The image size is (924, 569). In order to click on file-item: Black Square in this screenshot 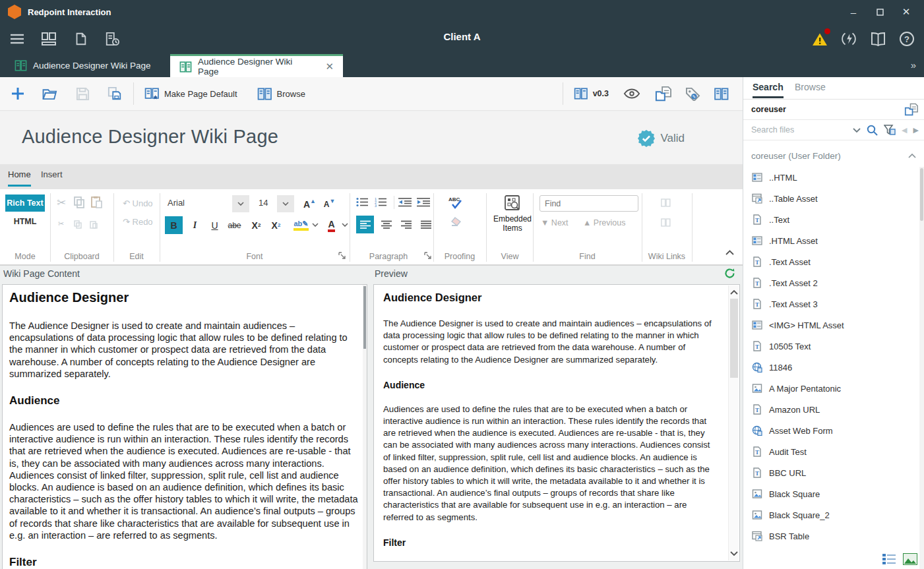, I will do `click(832, 494)`.